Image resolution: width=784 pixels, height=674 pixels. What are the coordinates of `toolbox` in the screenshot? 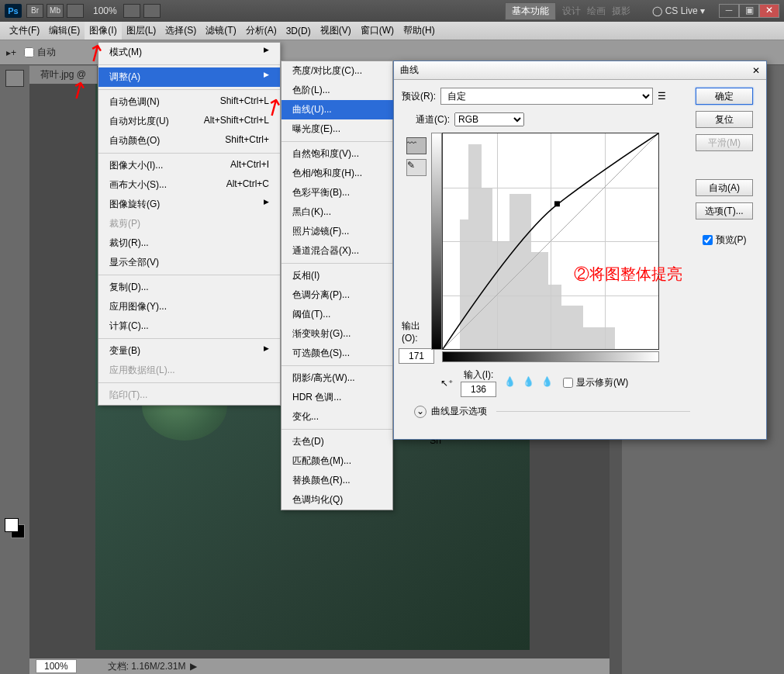 It's located at (15, 369).